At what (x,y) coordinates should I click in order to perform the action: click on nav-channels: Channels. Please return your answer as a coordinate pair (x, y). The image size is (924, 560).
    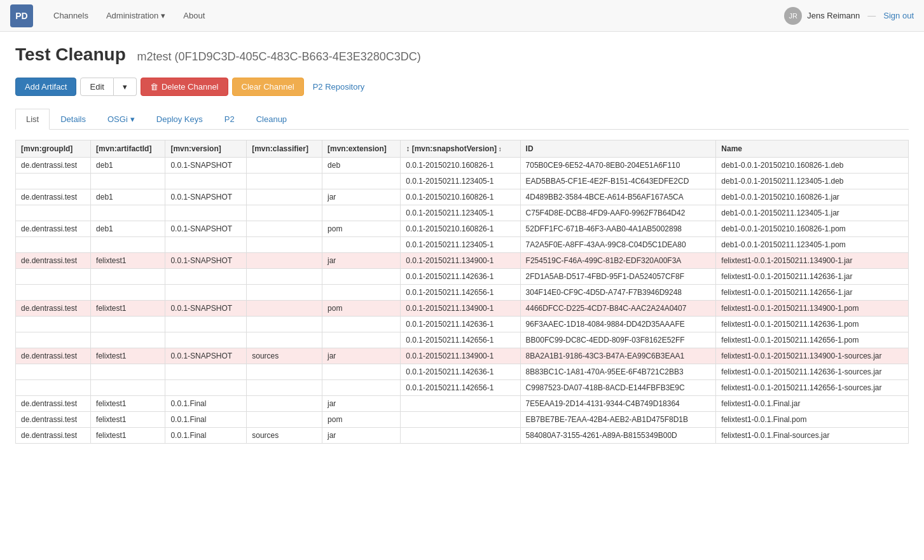
    Looking at the image, I should click on (71, 15).